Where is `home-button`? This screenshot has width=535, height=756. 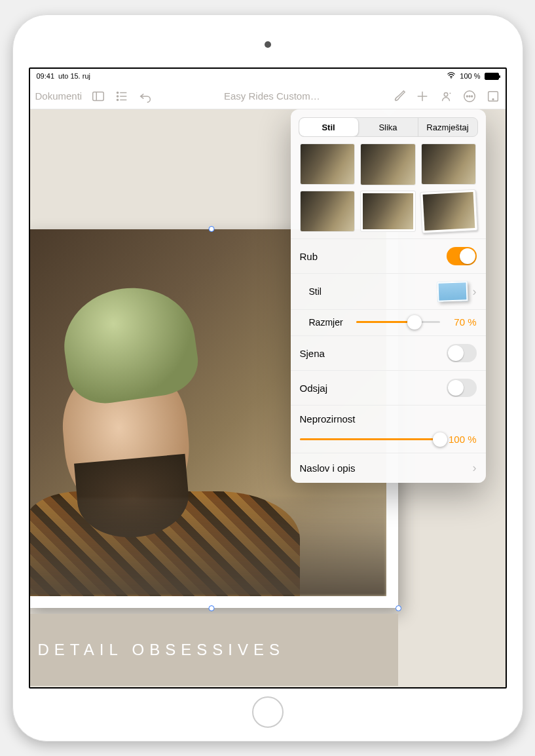
home-button is located at coordinates (268, 712).